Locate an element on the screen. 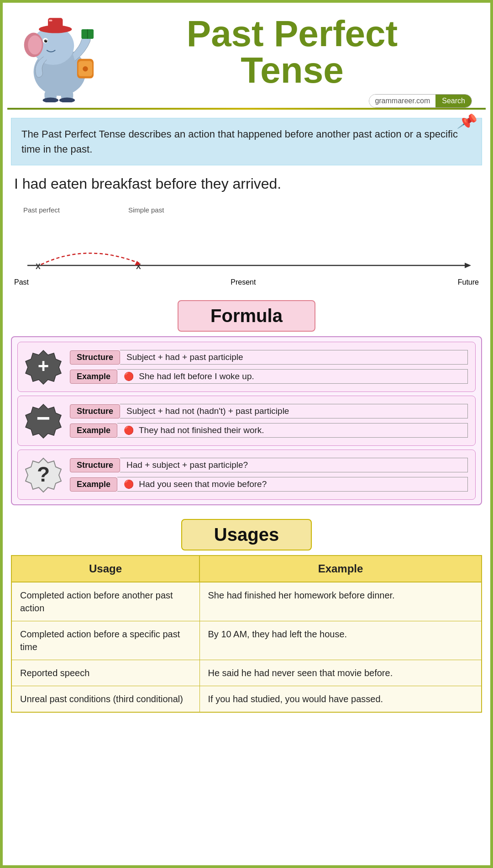  header: Past Perfect Tense grammareer.com Search is located at coordinates (246, 55).